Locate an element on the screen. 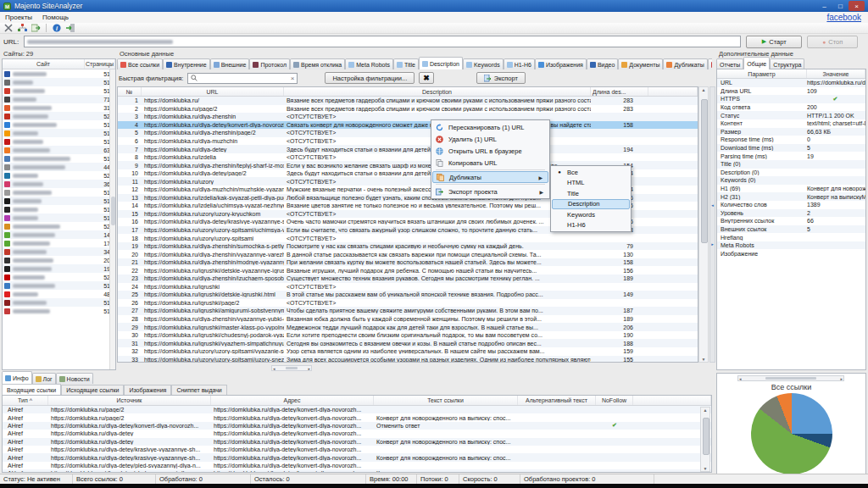 The height and width of the screenshot is (488, 868). settings-icon is located at coordinates (8, 29).